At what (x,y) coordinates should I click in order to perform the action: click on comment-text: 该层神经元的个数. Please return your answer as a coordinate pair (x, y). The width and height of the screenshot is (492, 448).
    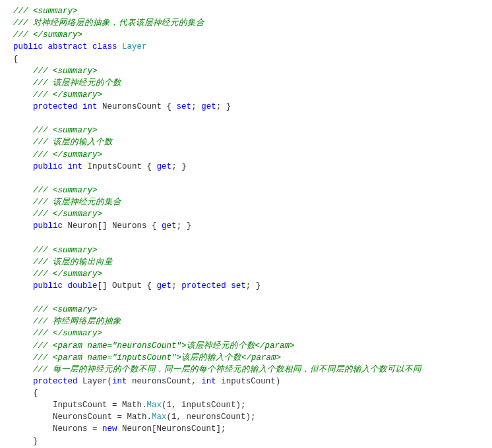
    Looking at the image, I should click on (85, 83).